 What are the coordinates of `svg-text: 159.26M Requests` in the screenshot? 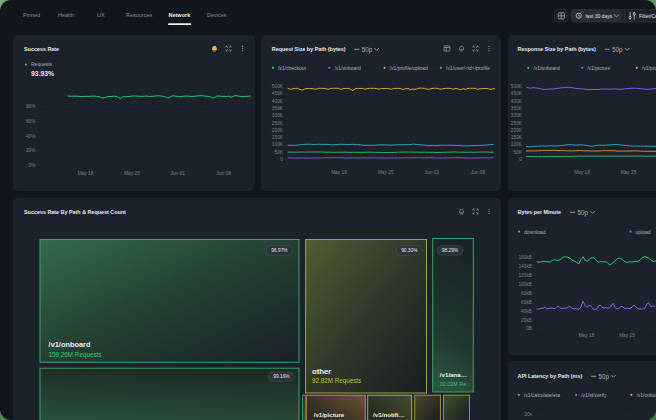 It's located at (76, 355).